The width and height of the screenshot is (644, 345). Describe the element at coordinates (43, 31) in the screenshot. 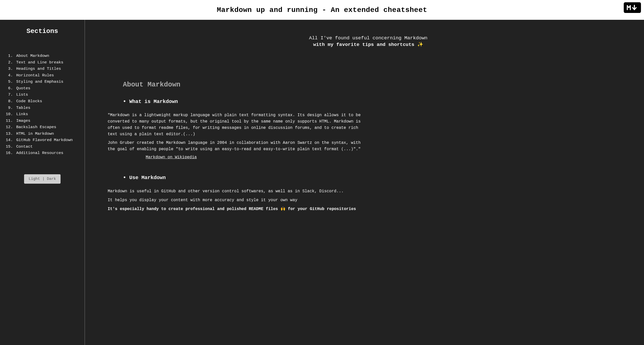

I see `sidebar-title: Sections` at that location.